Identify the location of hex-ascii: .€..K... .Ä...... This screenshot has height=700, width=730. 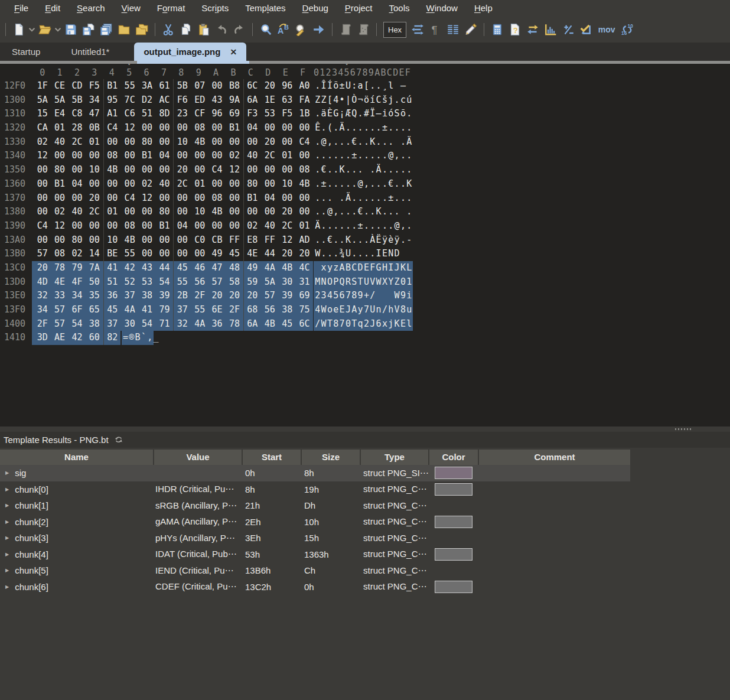
(364, 170).